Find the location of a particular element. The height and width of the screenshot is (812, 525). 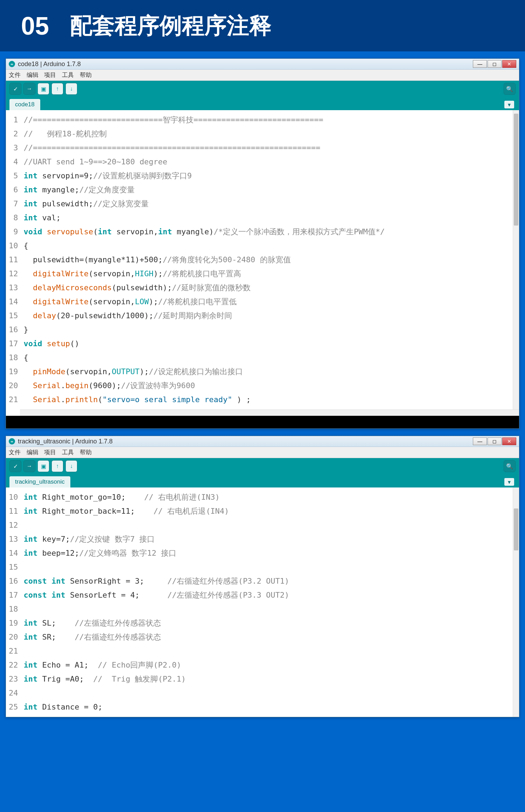

line-number: 17 is located at coordinates (13, 595).